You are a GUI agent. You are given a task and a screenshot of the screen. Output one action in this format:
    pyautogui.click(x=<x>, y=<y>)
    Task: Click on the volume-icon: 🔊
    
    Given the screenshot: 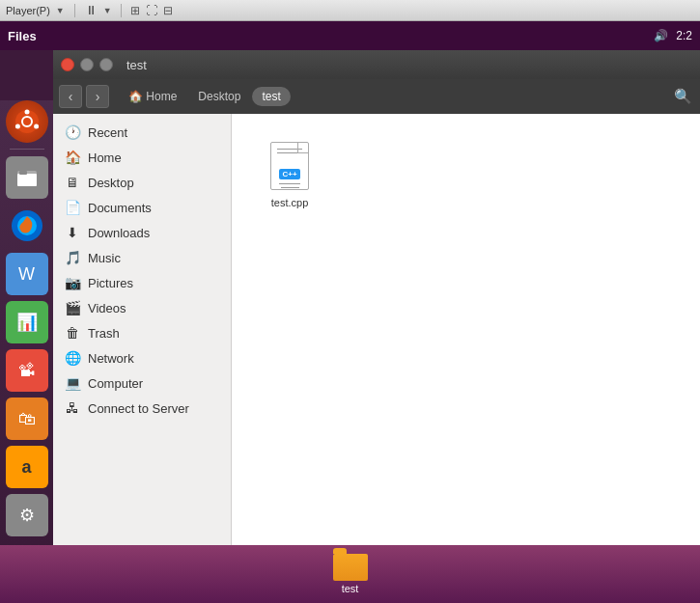 What is the action you would take?
    pyautogui.click(x=660, y=36)
    